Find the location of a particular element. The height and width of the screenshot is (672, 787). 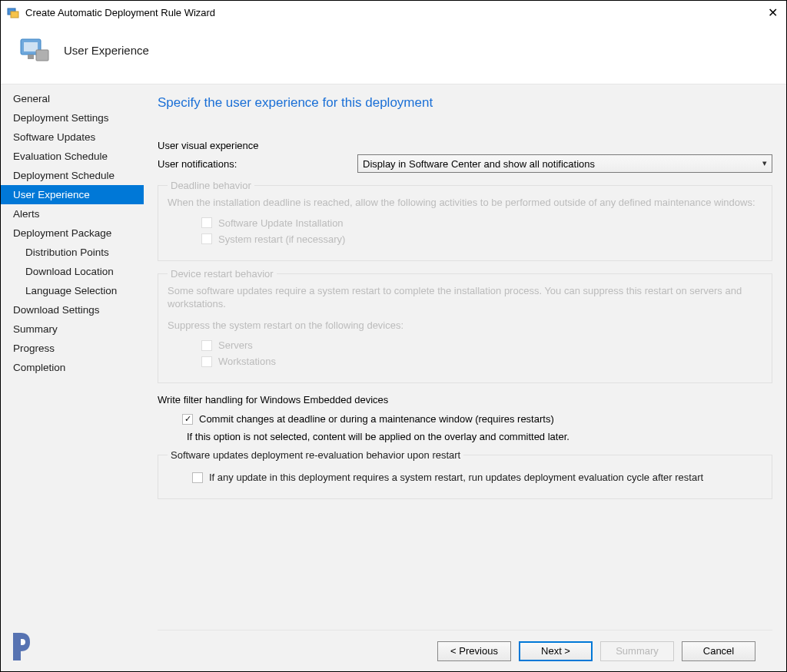

embedded-group: Write filter handling for Windows Embedd… is located at coordinates (465, 418).